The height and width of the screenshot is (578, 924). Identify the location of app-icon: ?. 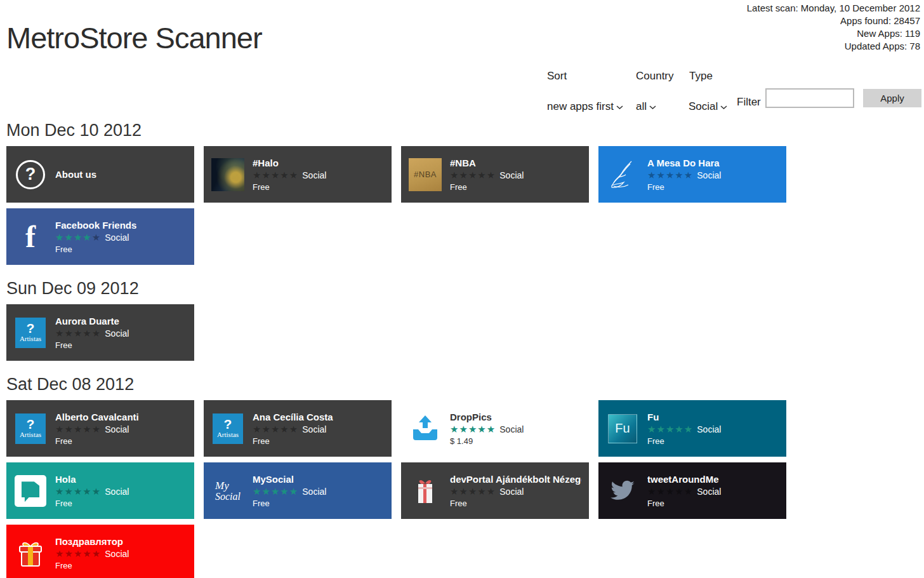
(30, 175).